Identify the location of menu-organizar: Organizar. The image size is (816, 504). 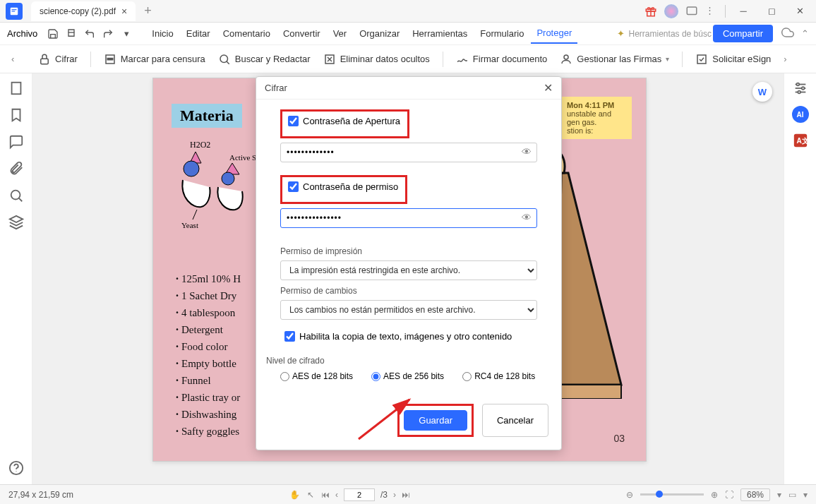
(380, 34).